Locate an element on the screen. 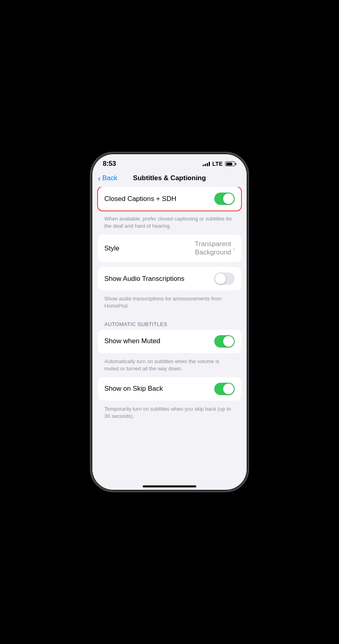  closed-captions-card: Closed Captions + SDH is located at coordinates (170, 199).